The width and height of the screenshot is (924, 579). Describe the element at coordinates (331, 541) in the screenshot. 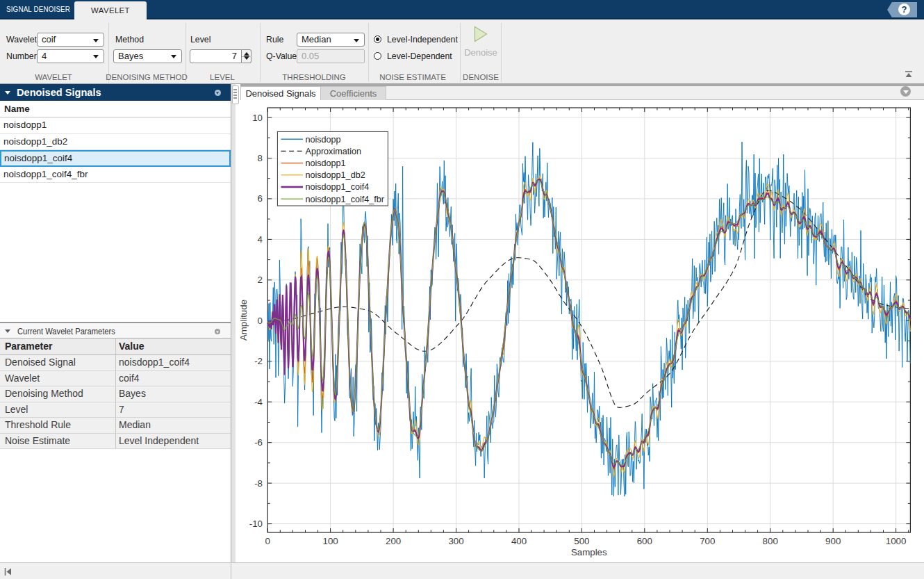

I see `svg-text: 100` at that location.